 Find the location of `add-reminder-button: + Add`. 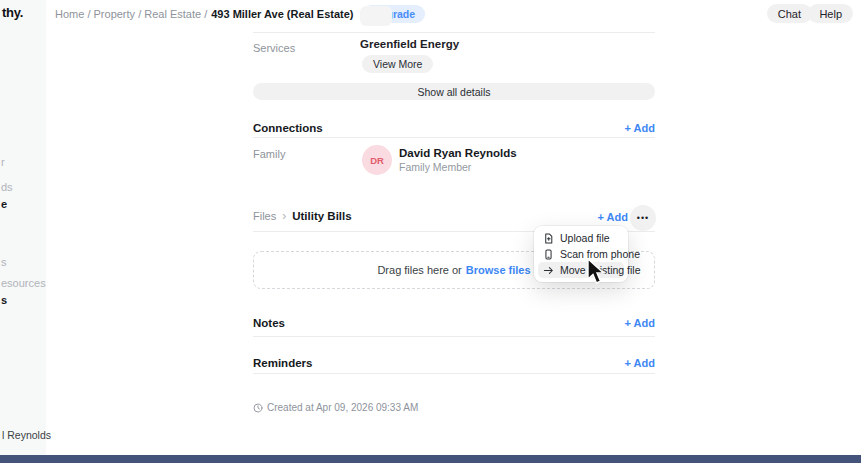

add-reminder-button: + Add is located at coordinates (640, 363).